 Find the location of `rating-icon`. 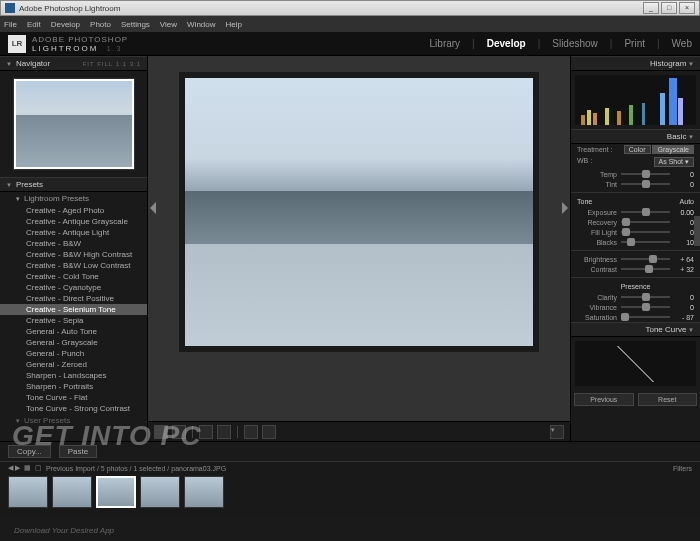

rating-icon is located at coordinates (251, 432).